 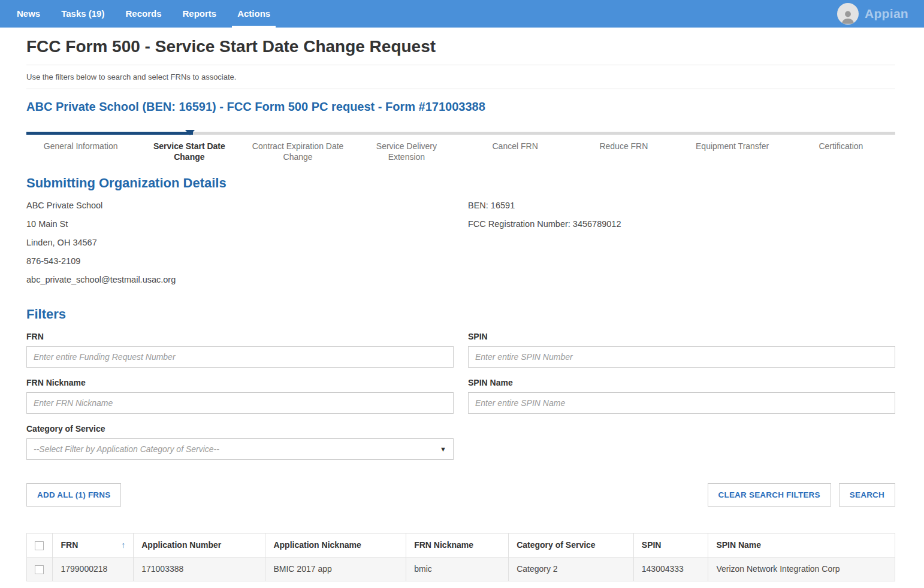 What do you see at coordinates (110, 133) in the screenshot?
I see `wizard-progress-fill` at bounding box center [110, 133].